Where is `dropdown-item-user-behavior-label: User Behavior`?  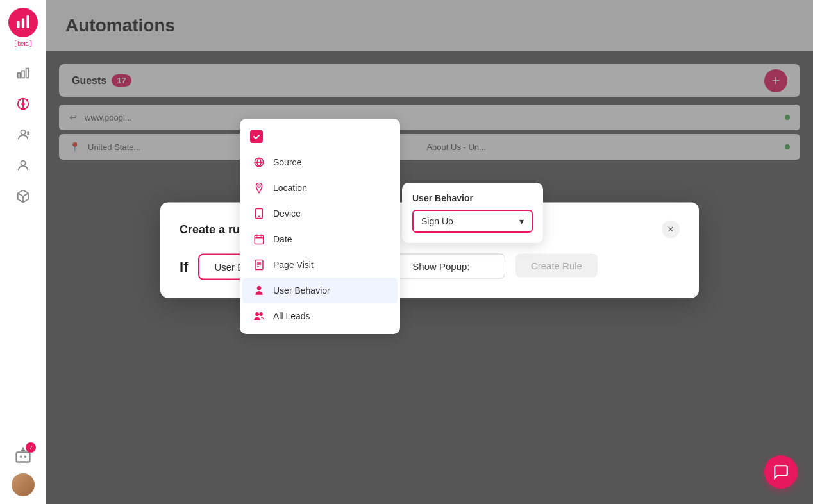 dropdown-item-user-behavior-label: User Behavior is located at coordinates (301, 290).